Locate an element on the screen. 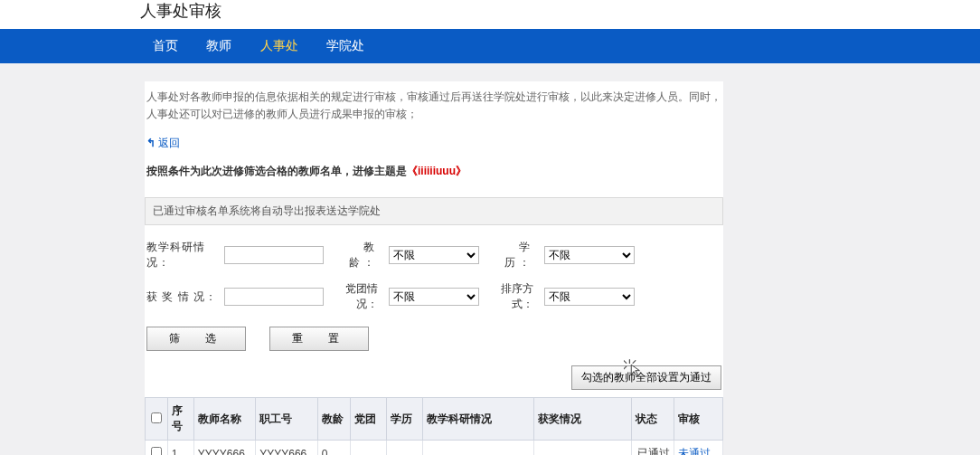  set-pass-row: 勾选的教师全部设置为通过 is located at coordinates (434, 378).